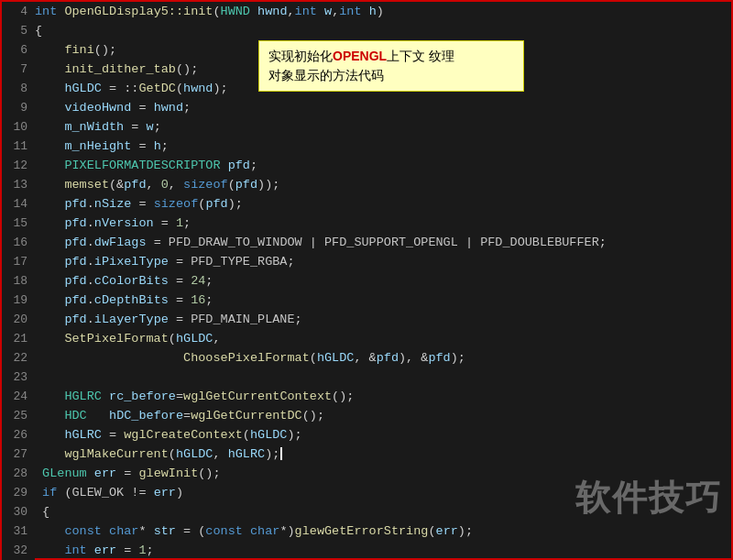 This screenshot has width=733, height=560. Describe the element at coordinates (18, 11) in the screenshot. I see `line-number: 4` at that location.